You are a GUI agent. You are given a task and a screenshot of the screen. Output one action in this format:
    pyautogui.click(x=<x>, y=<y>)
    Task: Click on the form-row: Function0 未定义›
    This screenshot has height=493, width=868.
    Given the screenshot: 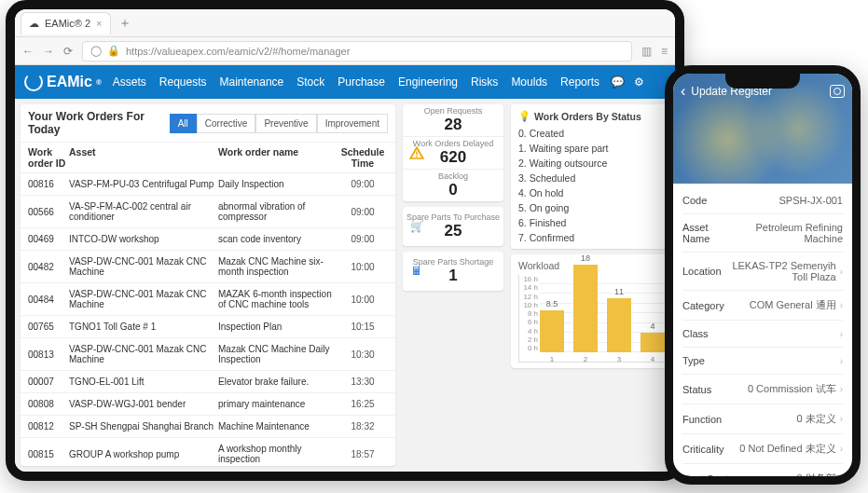 What is the action you would take?
    pyautogui.click(x=763, y=419)
    